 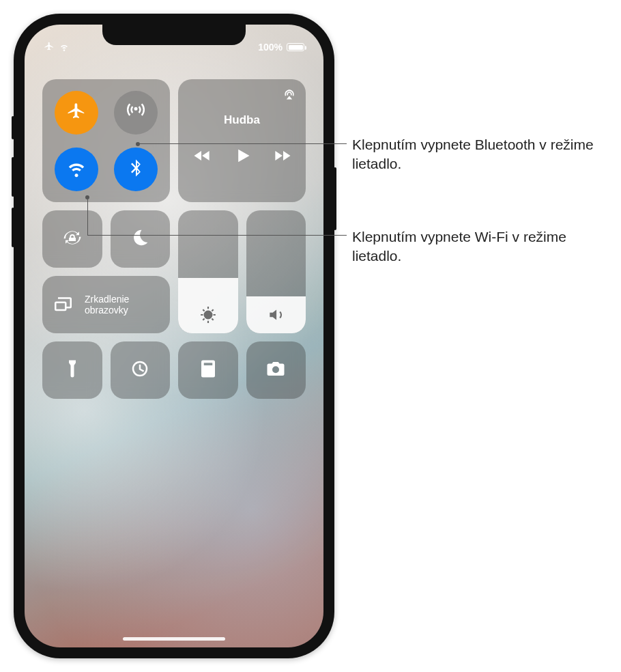 What do you see at coordinates (242, 157) in the screenshot?
I see `play-button` at bounding box center [242, 157].